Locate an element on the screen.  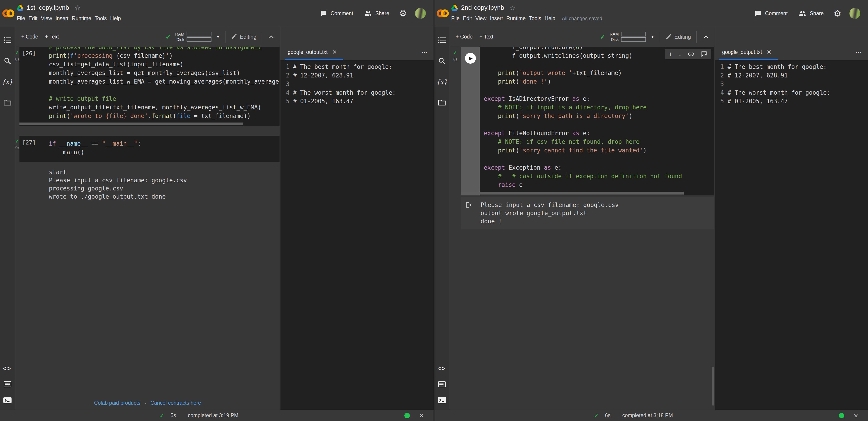
cancel-contracts-link: Cancel contracts here is located at coordinates (176, 403).